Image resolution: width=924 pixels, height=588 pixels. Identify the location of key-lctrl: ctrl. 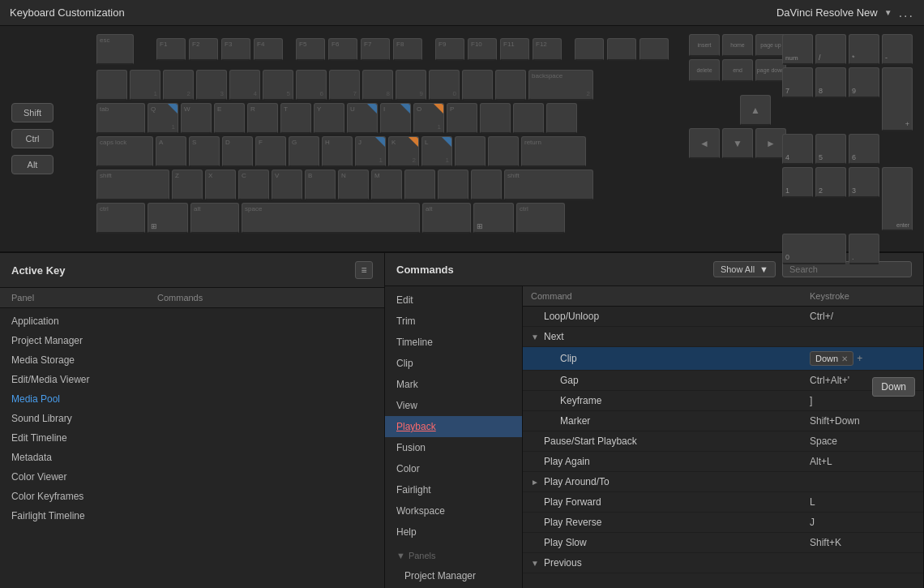
(121, 218).